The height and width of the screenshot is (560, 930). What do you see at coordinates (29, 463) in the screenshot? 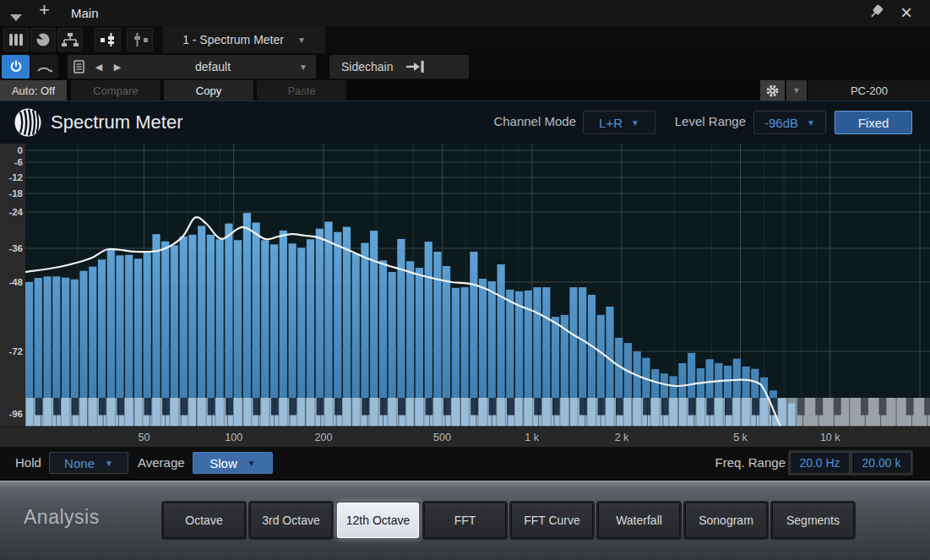
I see `hold-label: Hold` at bounding box center [29, 463].